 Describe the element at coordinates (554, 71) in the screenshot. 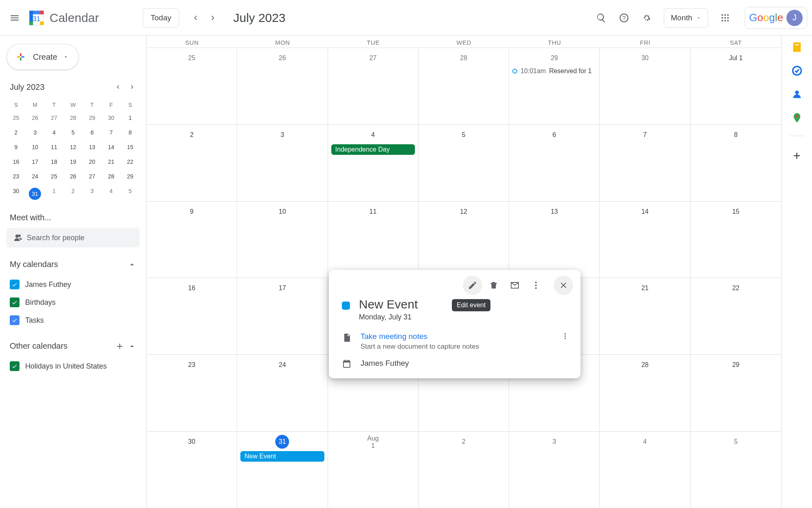

I see `timed-event: 10:01amReserved for 1` at that location.